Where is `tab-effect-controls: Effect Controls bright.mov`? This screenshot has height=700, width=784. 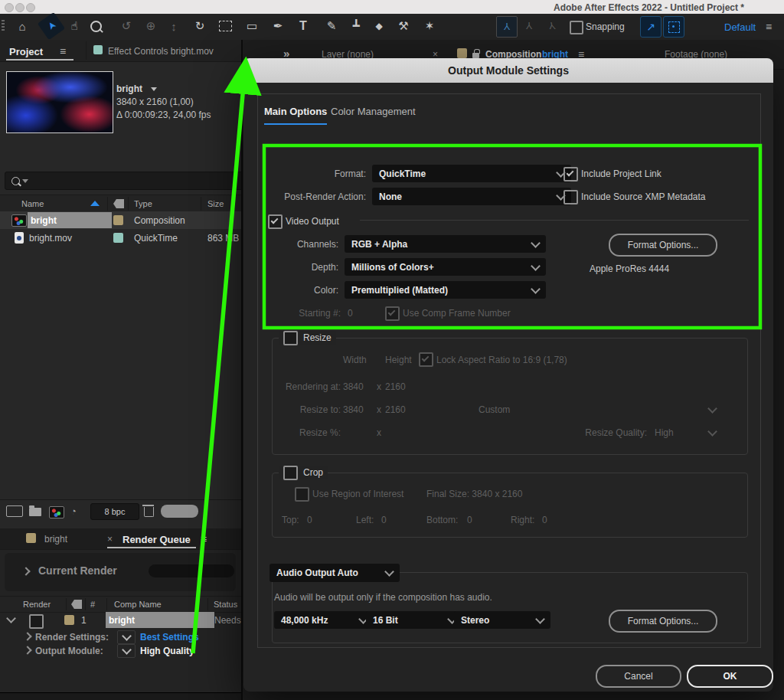
tab-effect-controls: Effect Controls bright.mov is located at coordinates (161, 51).